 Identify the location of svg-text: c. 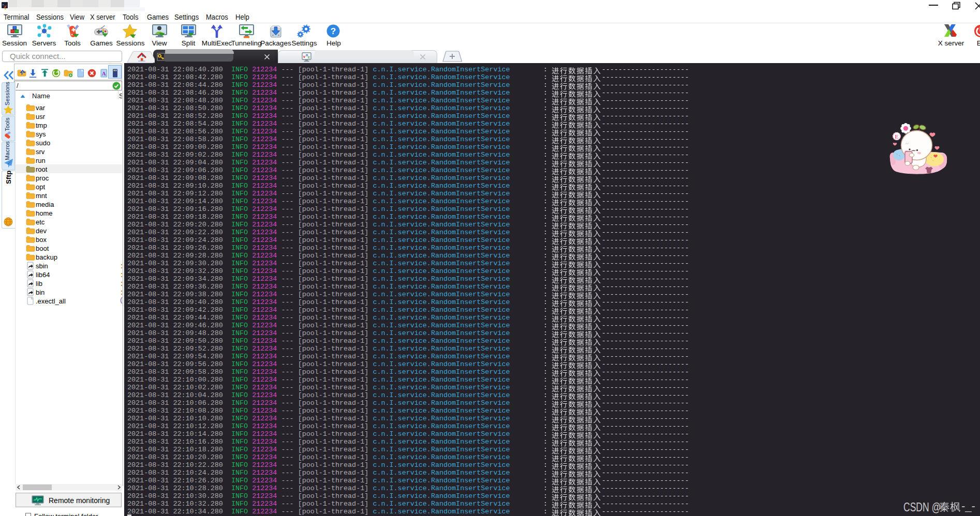
(309, 57).